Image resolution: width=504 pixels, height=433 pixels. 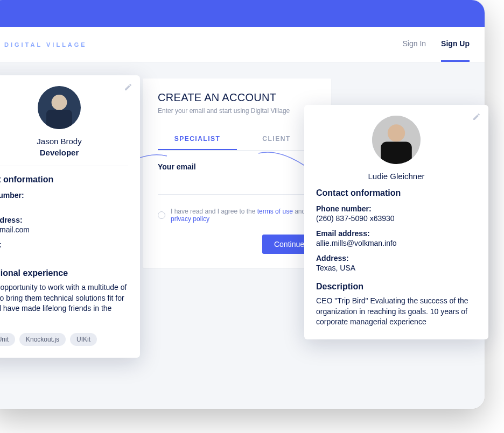 I want to click on experience-heading: Professional experience, so click(x=64, y=273).